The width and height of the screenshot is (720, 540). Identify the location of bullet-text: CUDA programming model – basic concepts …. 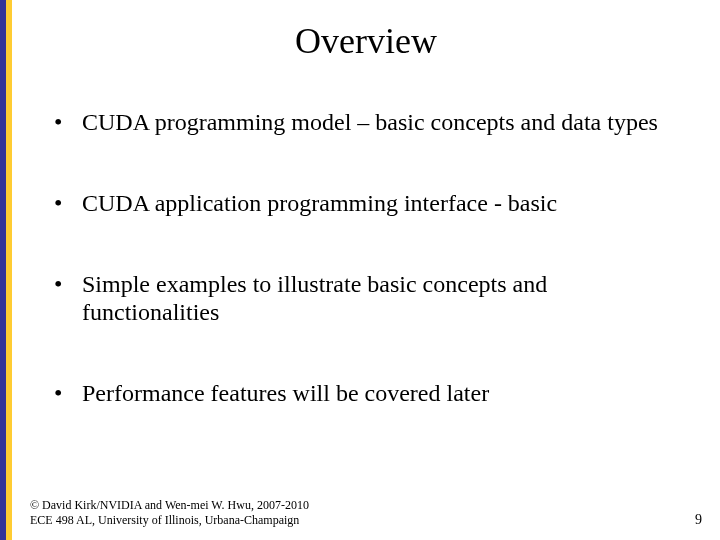
(381, 122).